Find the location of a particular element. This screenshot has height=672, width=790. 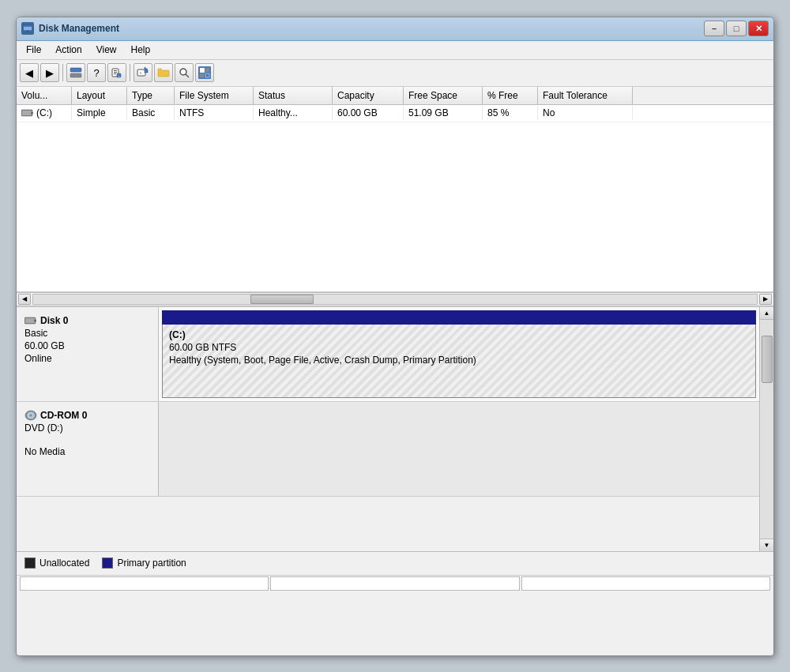

legend-unallocated-color is located at coordinates (30, 563).